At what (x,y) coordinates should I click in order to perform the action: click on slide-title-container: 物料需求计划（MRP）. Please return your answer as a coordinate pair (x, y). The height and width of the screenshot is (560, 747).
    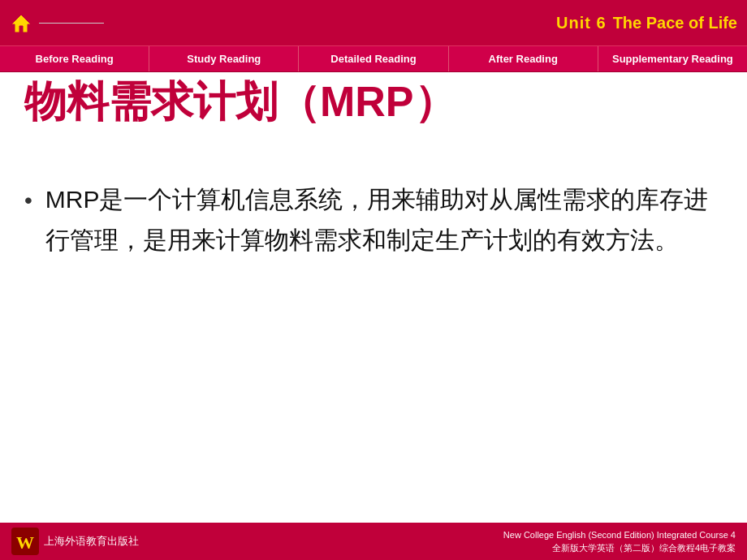
    Looking at the image, I should click on (374, 102).